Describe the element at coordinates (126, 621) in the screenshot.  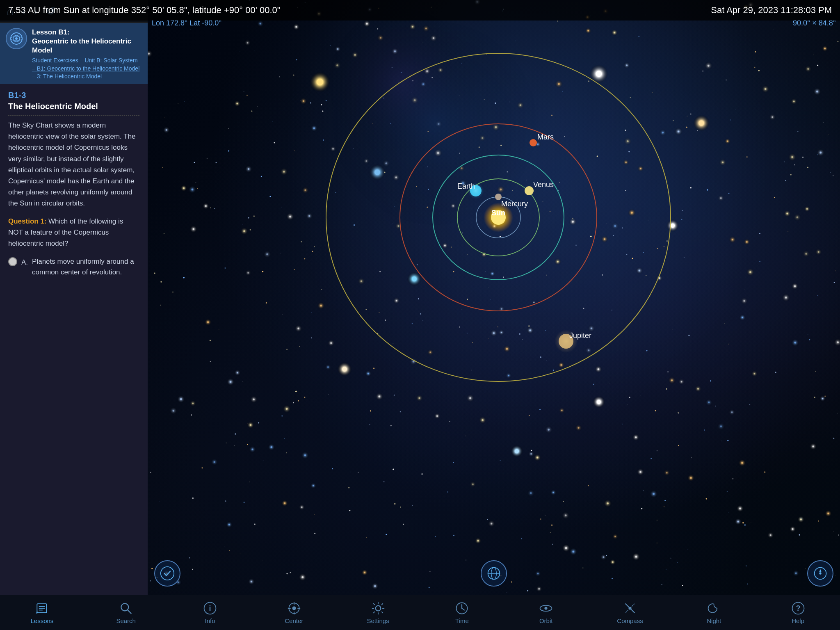
I see `tab-search-label: Search` at that location.